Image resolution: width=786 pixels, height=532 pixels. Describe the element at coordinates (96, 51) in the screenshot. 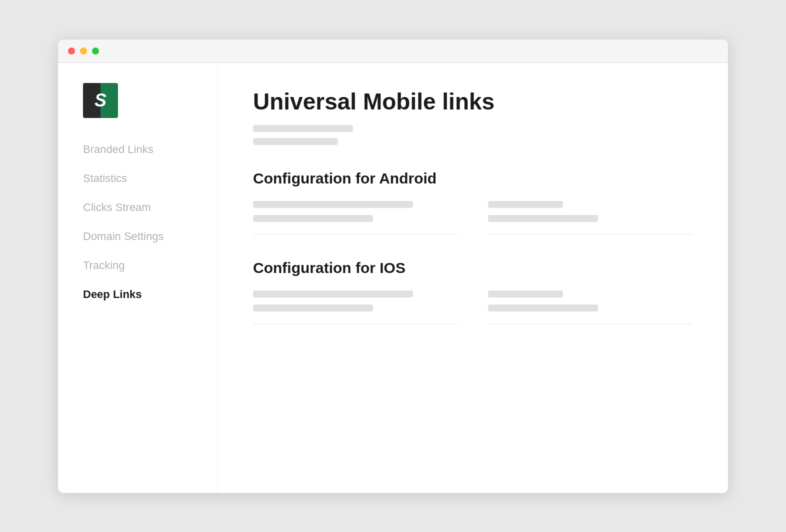

I see `traffic-light-green` at that location.